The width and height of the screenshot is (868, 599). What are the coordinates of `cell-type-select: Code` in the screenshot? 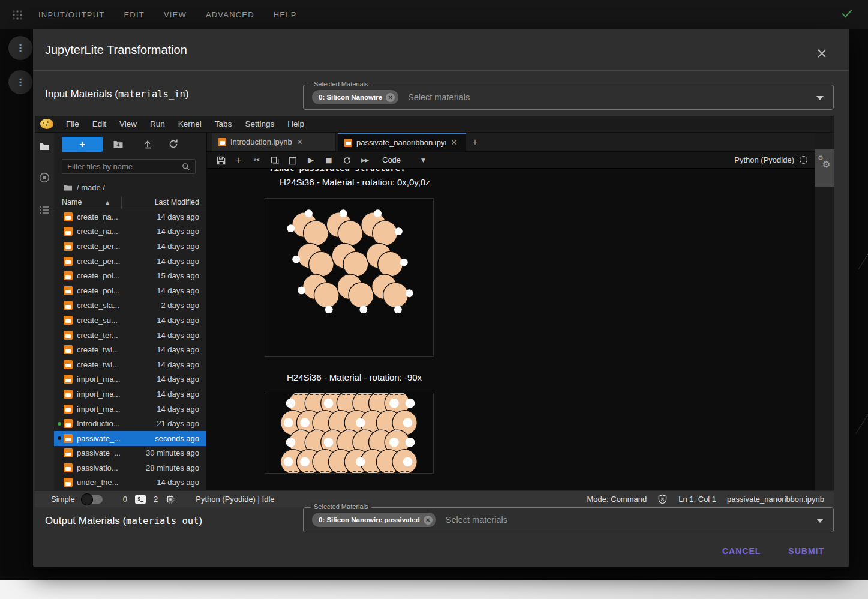 It's located at (391, 160).